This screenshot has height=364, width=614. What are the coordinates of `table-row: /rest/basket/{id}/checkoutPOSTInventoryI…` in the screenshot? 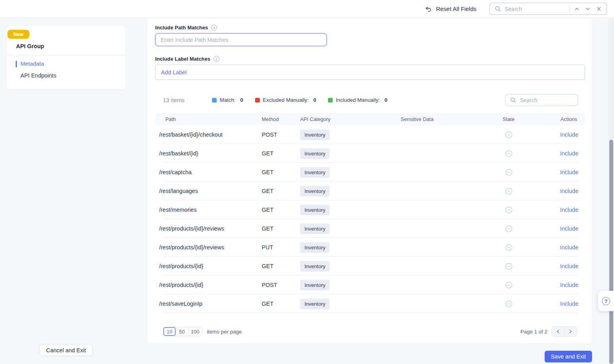 It's located at (370, 135).